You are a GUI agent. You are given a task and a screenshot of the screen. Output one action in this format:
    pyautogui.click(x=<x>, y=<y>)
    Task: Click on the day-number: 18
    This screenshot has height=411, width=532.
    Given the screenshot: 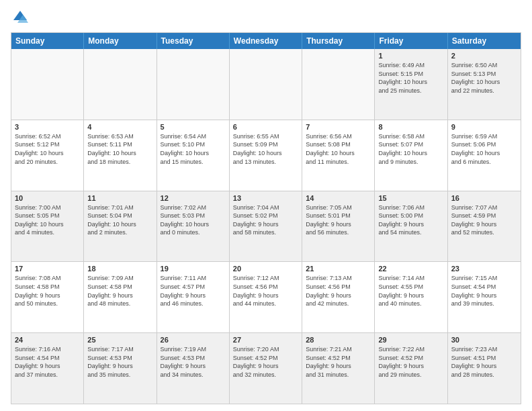 What is the action you would take?
    pyautogui.click(x=120, y=269)
    